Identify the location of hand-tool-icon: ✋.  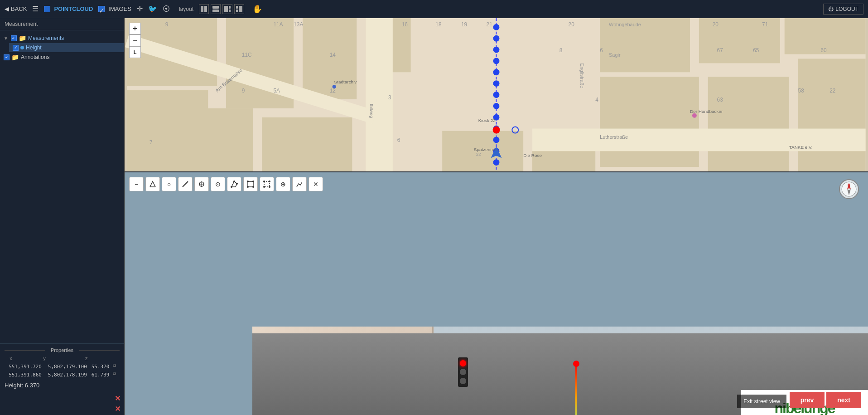
(257, 9).